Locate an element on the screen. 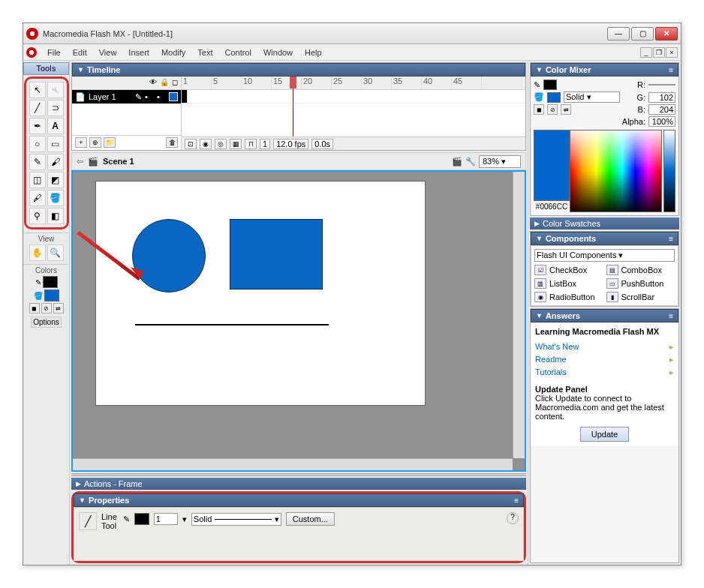 This screenshot has width=704, height=588. hex-value: #0066CC is located at coordinates (552, 207).